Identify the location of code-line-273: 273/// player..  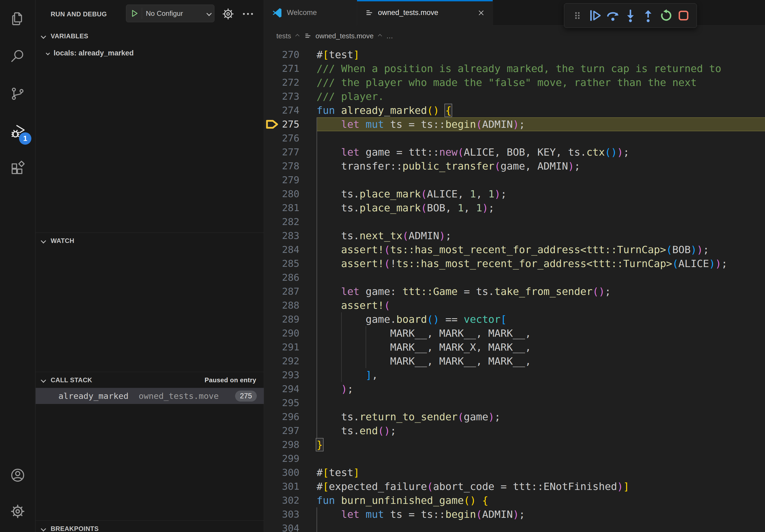
(514, 97).